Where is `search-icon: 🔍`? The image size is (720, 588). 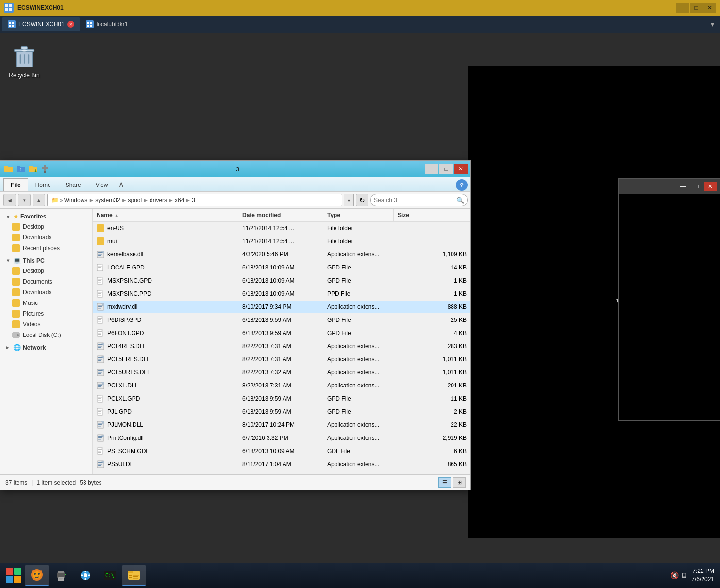
search-icon: 🔍 is located at coordinates (460, 200).